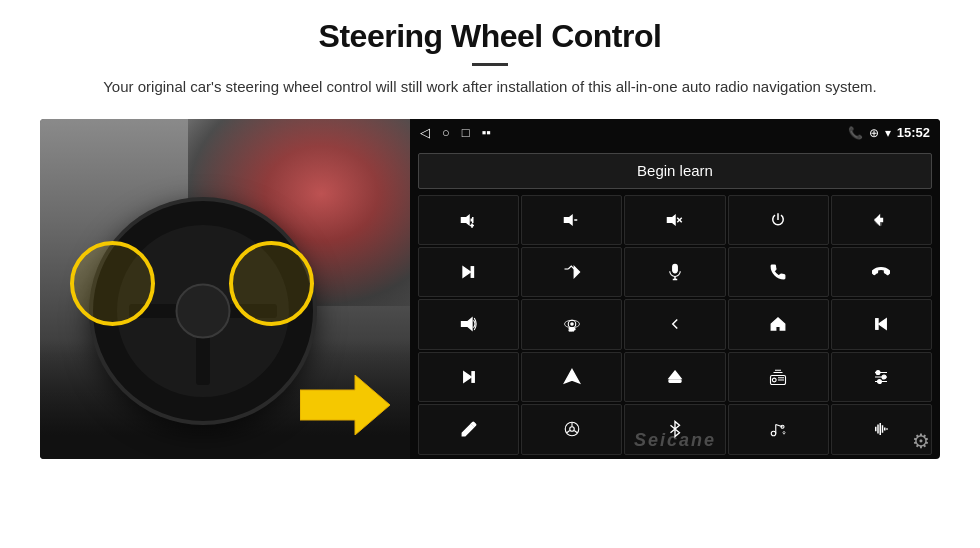 The image size is (980, 548). Describe the element at coordinates (468, 429) in the screenshot. I see `pen-button` at that location.